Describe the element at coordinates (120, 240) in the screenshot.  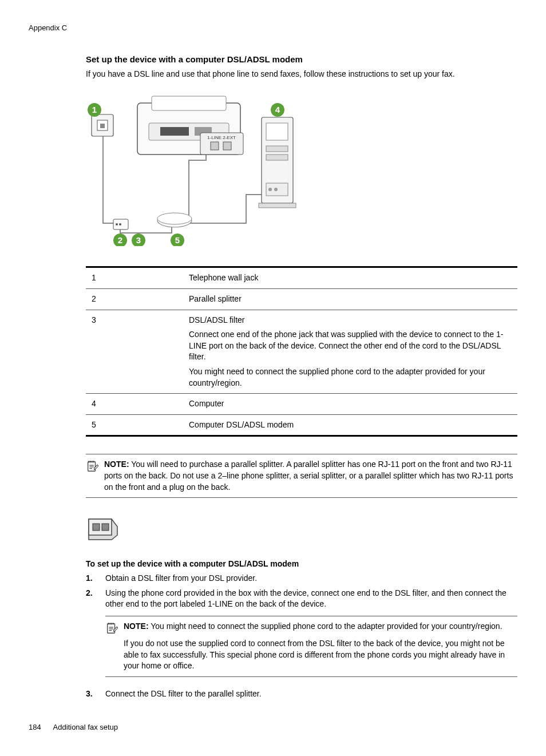
I see `callout-2: 2` at that location.